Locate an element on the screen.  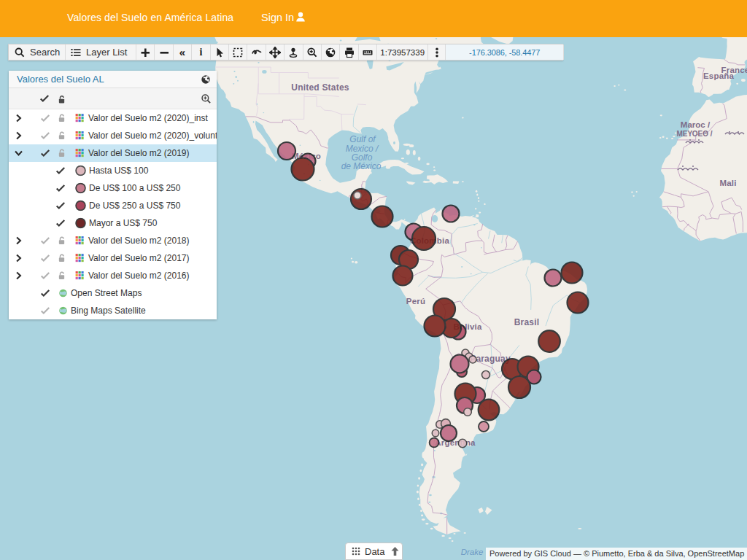
svg-text: Brasil is located at coordinates (527, 322).